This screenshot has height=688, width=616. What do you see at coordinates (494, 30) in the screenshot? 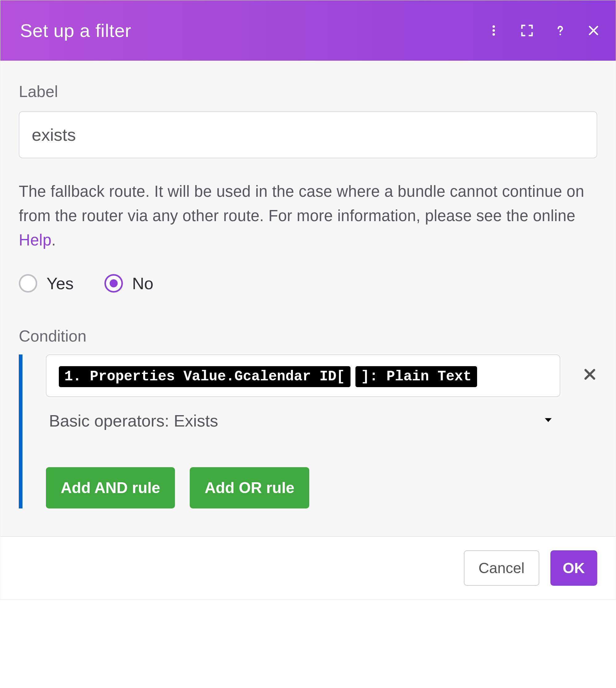
I see `more-icon` at bounding box center [494, 30].